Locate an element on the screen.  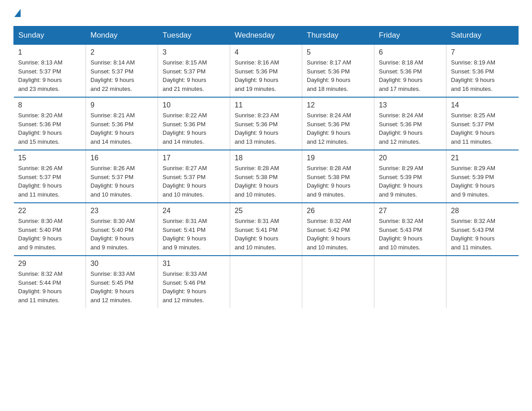
day-cell-17: 17 Sunrise: 8:27 AMSunset: 5:37 PMDaylig… is located at coordinates (194, 176).